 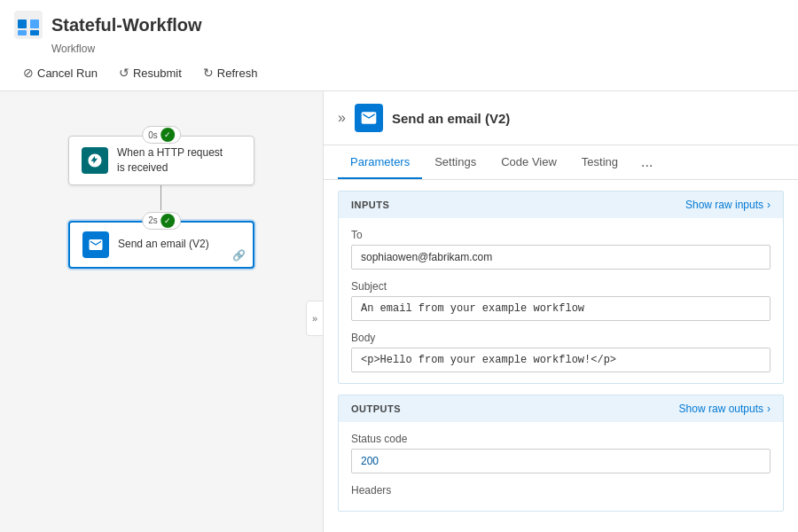 What do you see at coordinates (161, 189) in the screenshot?
I see `workflow-nodes: 0s ✓ When a HTTP requestis received ▼ 2s` at bounding box center [161, 189].